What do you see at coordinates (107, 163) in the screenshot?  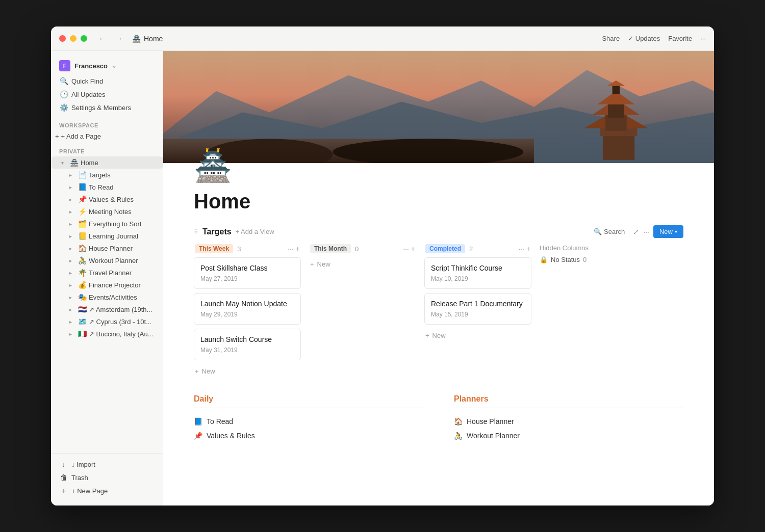 I see `sidebar-item-home: ▾ 🏯 Home` at bounding box center [107, 163].